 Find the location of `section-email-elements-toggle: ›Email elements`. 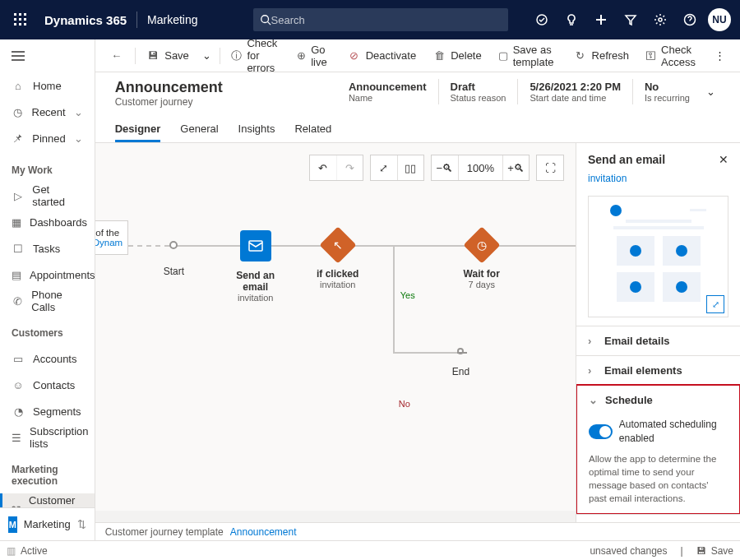

section-email-elements-toggle: ›Email elements is located at coordinates (658, 370).